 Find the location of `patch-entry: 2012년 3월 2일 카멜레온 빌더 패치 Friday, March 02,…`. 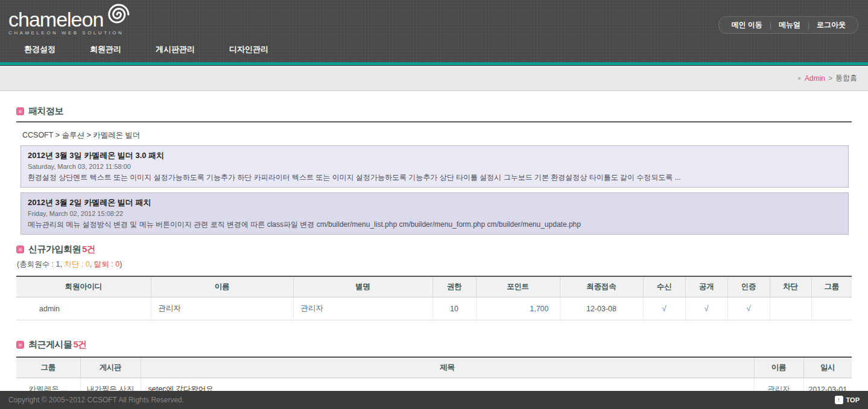

patch-entry: 2012년 3월 2일 카멜레온 빌더 패치 Friday, March 02,… is located at coordinates (434, 214).